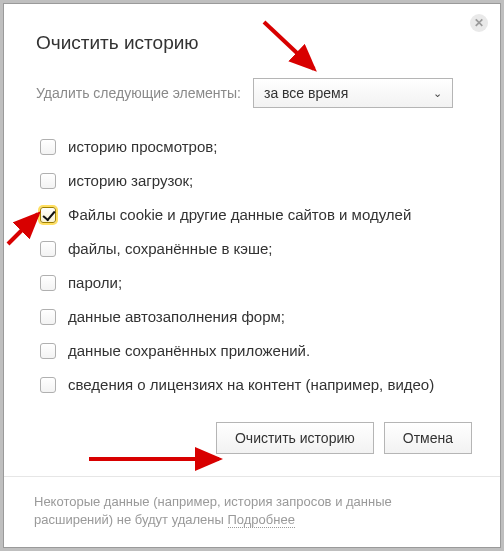 The height and width of the screenshot is (551, 504). I want to click on checkbox-label: данные сохранённых приложений., so click(189, 350).